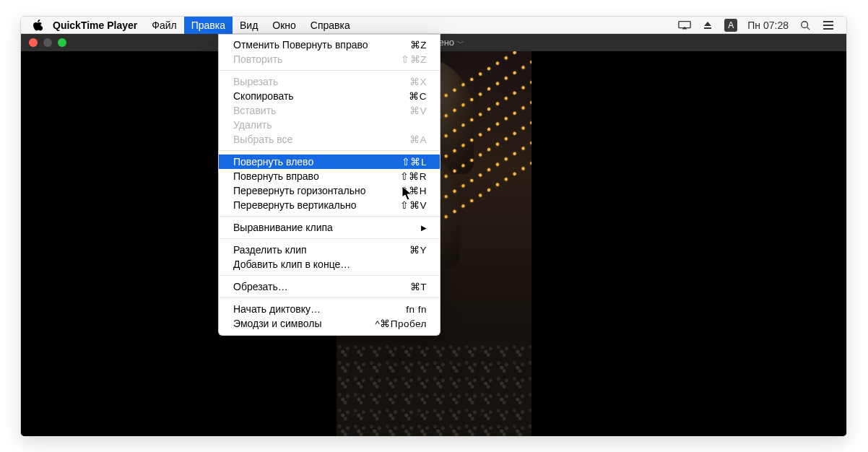 The image size is (868, 452). Describe the element at coordinates (401, 323) in the screenshot. I see `menu-item-shortcut: ^⌘Пробел` at that location.